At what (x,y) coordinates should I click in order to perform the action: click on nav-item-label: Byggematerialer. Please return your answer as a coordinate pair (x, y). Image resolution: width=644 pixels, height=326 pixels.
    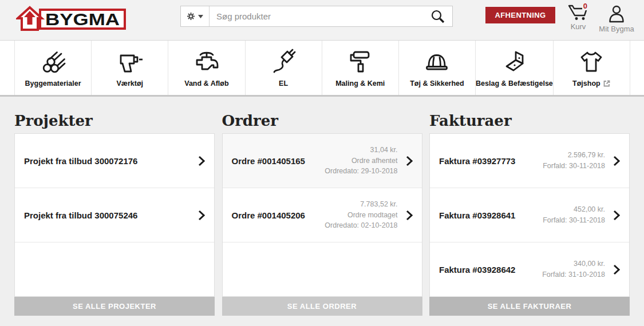
    Looking at the image, I should click on (53, 84).